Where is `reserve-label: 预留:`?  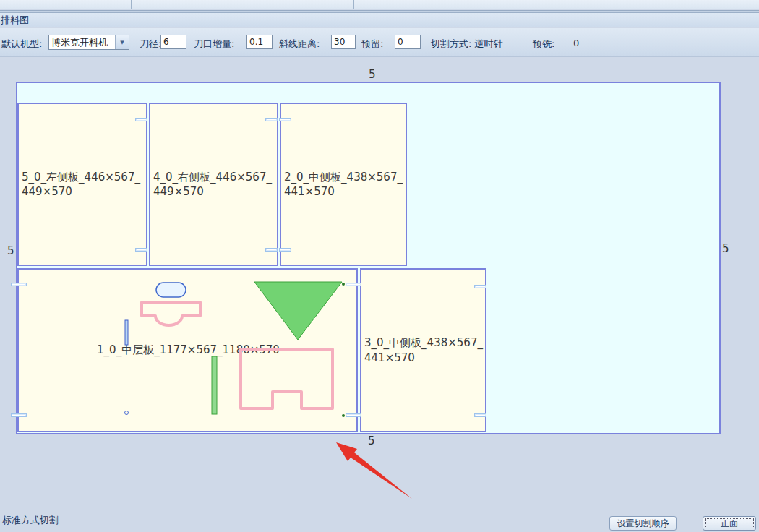
reserve-label: 预留: is located at coordinates (372, 44).